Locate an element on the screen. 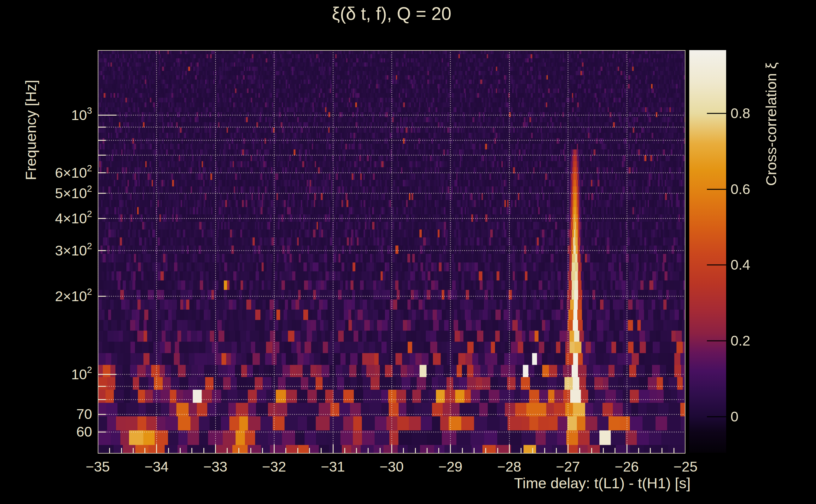  y-tick-label: 3×102 is located at coordinates (73, 251).